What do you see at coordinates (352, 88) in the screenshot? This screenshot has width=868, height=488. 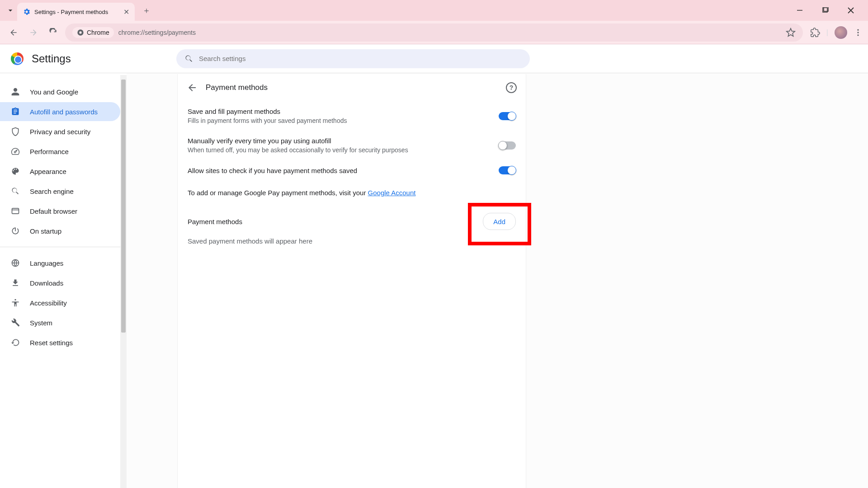 I see `panel-header: Payment methods ?` at bounding box center [352, 88].